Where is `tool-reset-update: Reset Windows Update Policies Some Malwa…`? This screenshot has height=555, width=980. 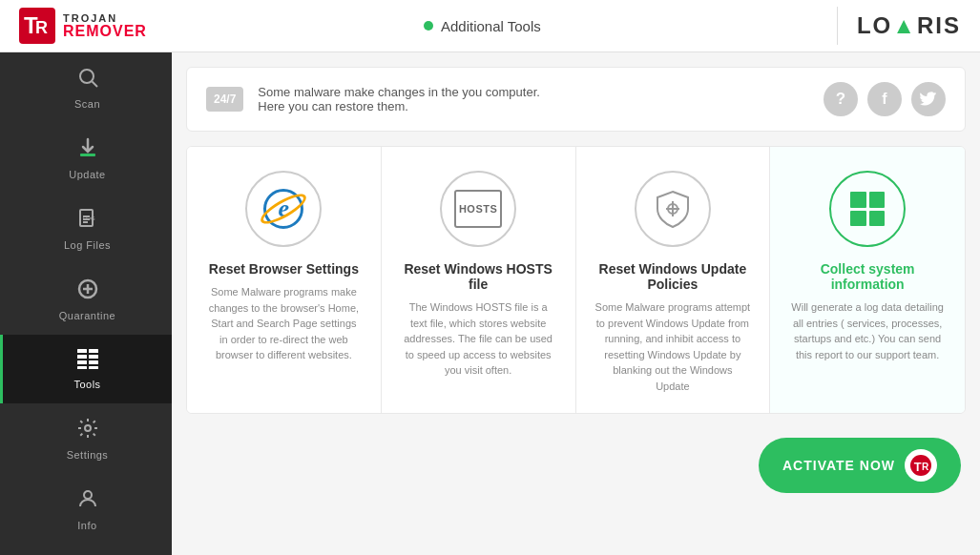 tool-reset-update: Reset Windows Update Policies Some Malwa… is located at coordinates (674, 280).